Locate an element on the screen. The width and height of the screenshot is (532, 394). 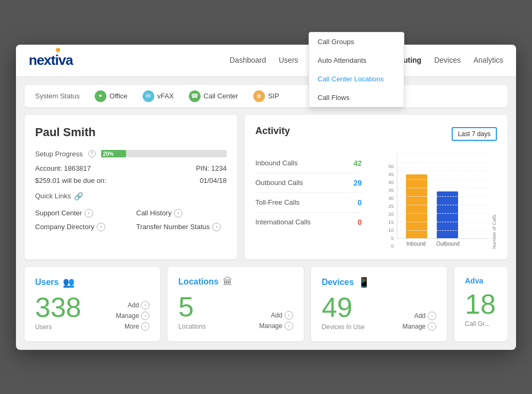
tollfree-calls-label: Toll-Free Calls is located at coordinates (278, 202).